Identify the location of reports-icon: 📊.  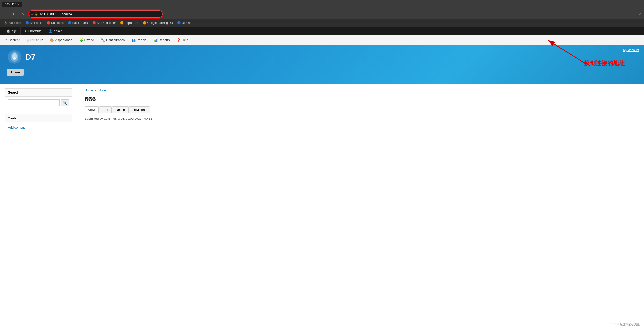
(156, 40).